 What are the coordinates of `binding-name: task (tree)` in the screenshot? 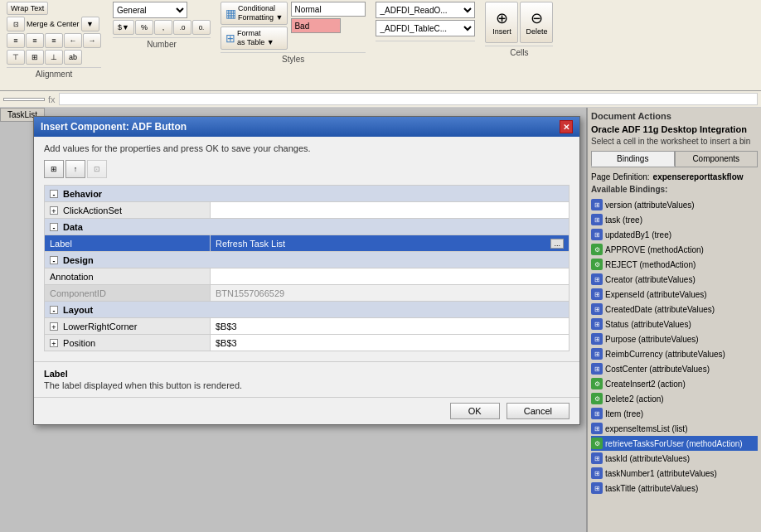 It's located at (623, 220).